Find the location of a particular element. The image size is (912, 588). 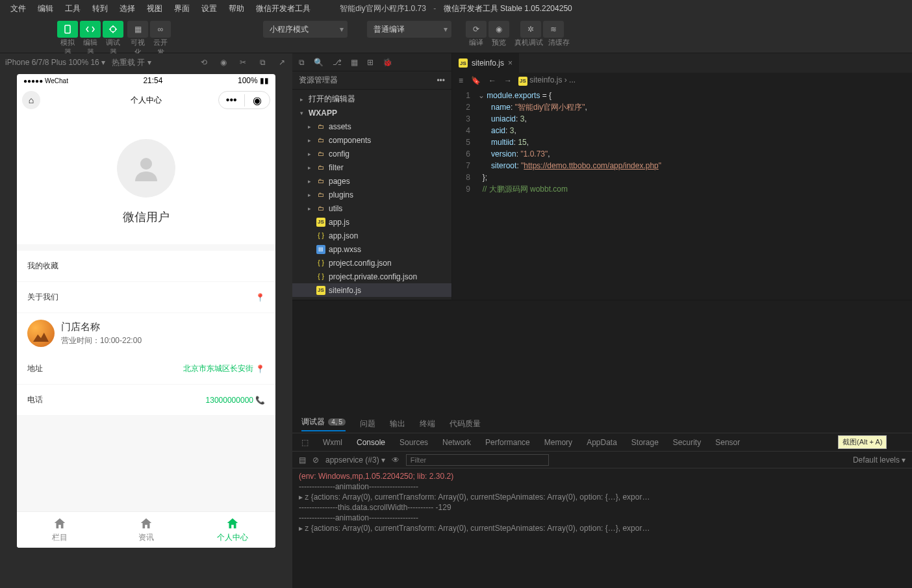

tab-column: 栏目 is located at coordinates (60, 530).